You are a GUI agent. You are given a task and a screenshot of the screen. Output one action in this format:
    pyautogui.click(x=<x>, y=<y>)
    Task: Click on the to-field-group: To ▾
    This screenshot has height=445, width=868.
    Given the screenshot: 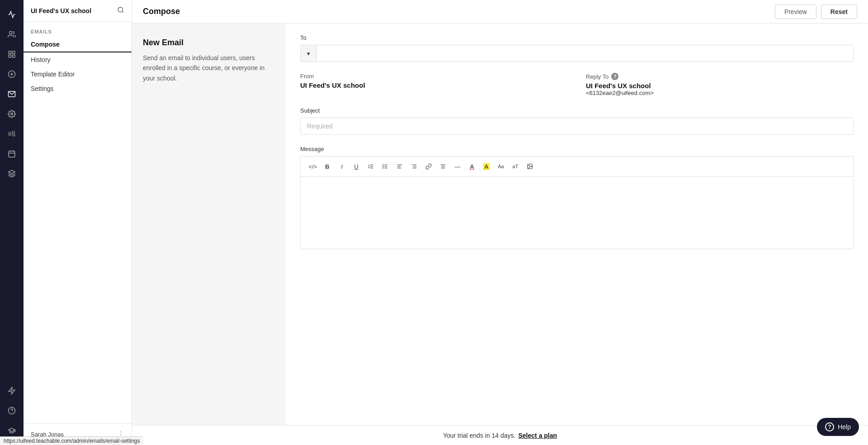 What is the action you would take?
    pyautogui.click(x=577, y=48)
    